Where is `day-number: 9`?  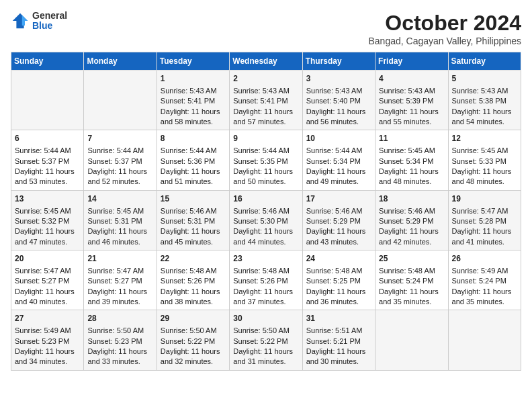
day-number: 9 is located at coordinates (266, 138).